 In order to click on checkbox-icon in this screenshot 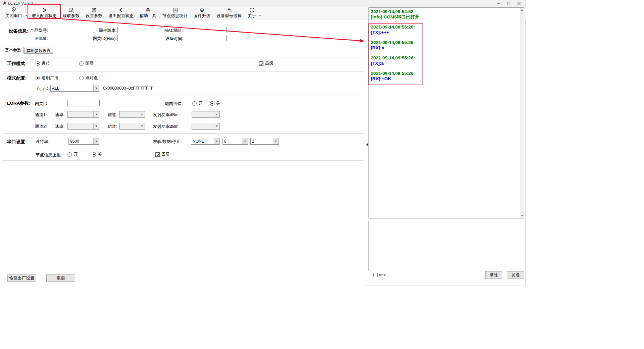, I will do `click(261, 64)`.